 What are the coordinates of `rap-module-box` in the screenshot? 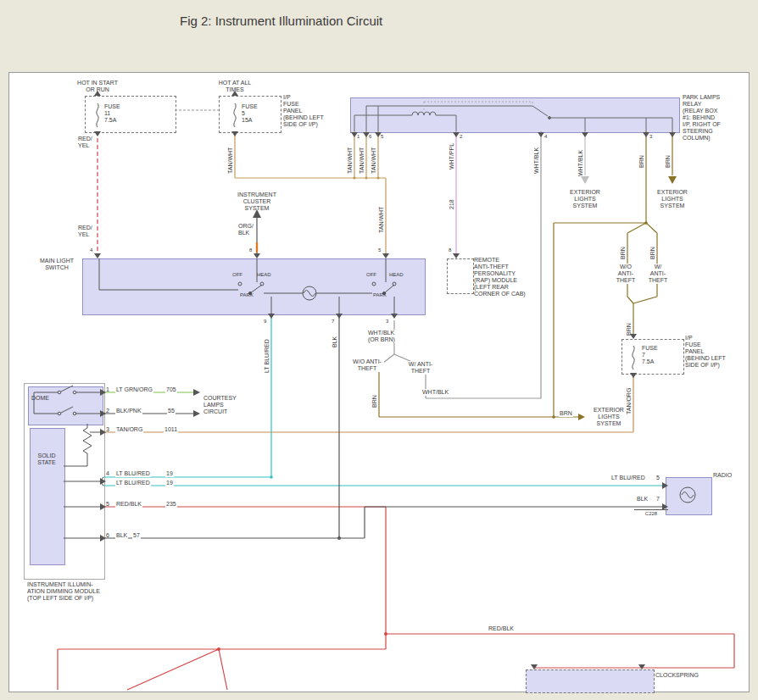 It's located at (460, 276).